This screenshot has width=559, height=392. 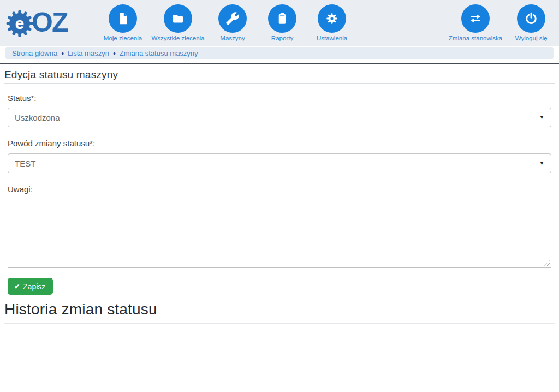 What do you see at coordinates (51, 143) in the screenshot?
I see `reason-label: Powód zmiany statusu*:` at bounding box center [51, 143].